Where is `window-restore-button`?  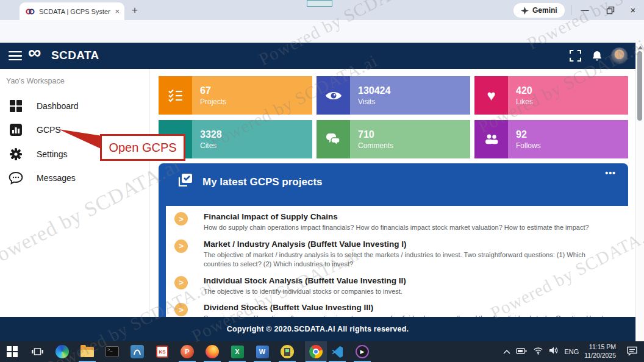
window-restore-button is located at coordinates (610, 10).